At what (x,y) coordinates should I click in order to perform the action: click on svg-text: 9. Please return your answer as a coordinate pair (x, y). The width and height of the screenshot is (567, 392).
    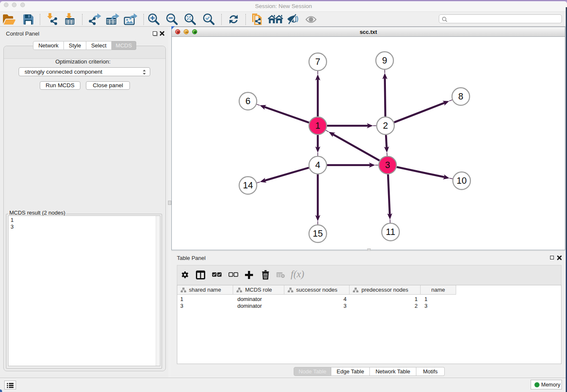
    Looking at the image, I should click on (385, 61).